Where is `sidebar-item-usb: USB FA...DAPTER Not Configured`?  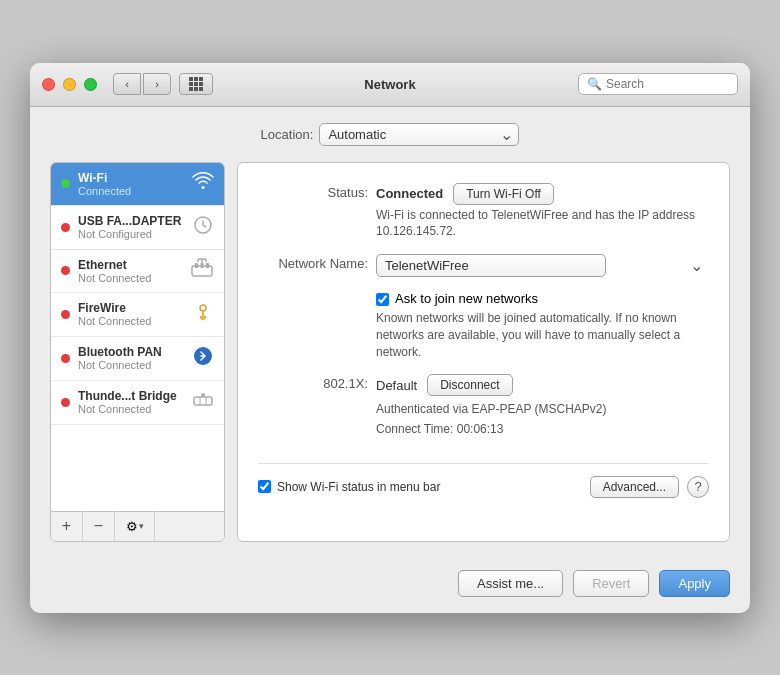 sidebar-item-usb: USB FA...DAPTER Not Configured is located at coordinates (138, 228).